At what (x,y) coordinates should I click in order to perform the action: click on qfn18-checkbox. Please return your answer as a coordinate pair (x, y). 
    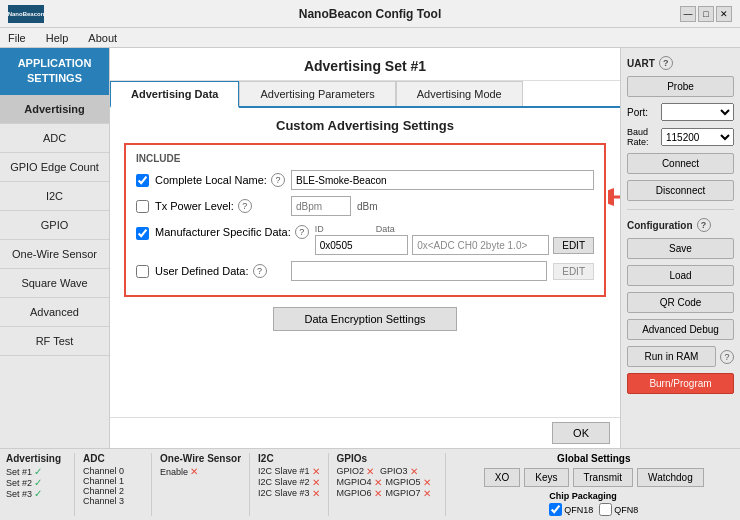
    Looking at the image, I should click on (556, 510).